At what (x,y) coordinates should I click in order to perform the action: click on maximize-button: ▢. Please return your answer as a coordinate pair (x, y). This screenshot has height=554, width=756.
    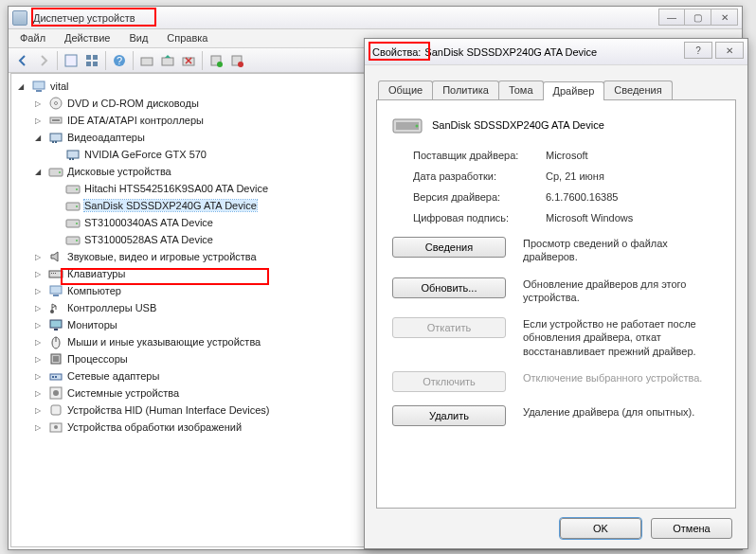
    Looking at the image, I should click on (698, 17).